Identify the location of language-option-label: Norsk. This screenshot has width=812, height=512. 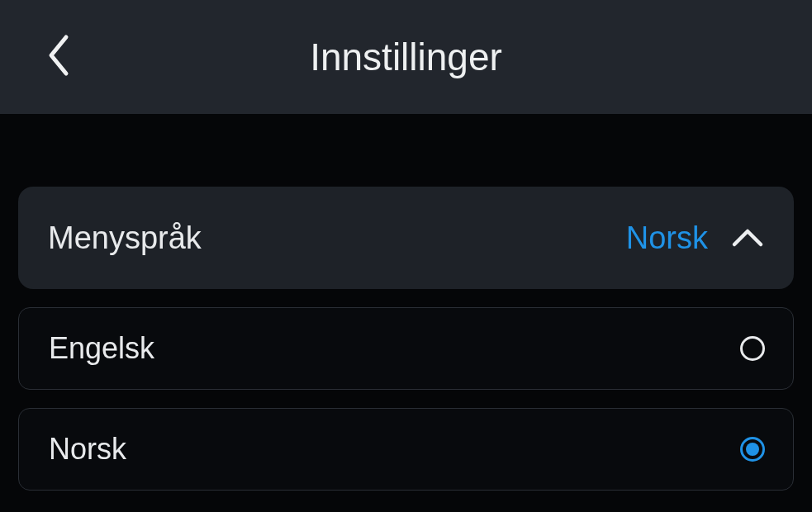
(395, 449).